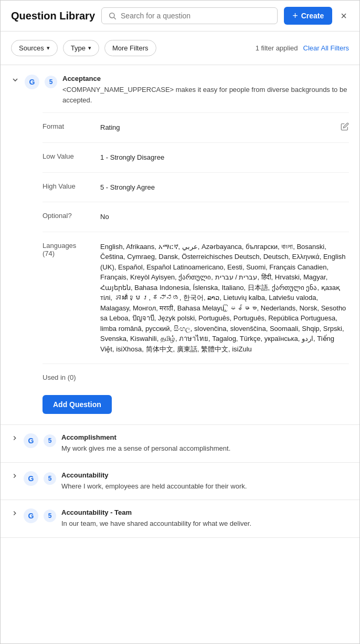 The height and width of the screenshot is (644, 360). I want to click on question-text: <COMPANY_NAME_UPPERCASE> makes it easy f…, so click(206, 95).